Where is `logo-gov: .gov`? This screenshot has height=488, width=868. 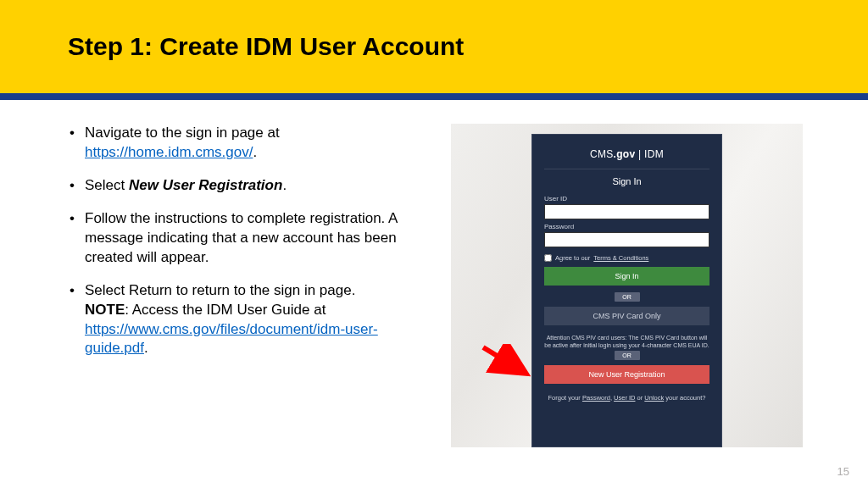 logo-gov: .gov is located at coordinates (625, 154).